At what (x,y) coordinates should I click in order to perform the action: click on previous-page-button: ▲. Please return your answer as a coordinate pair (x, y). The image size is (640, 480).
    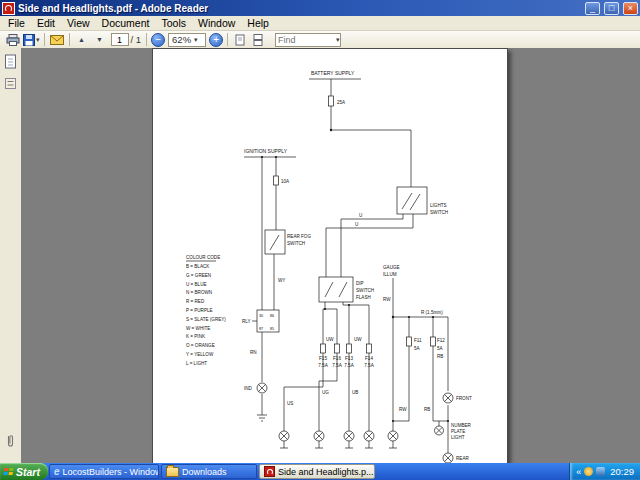
    Looking at the image, I should click on (82, 40).